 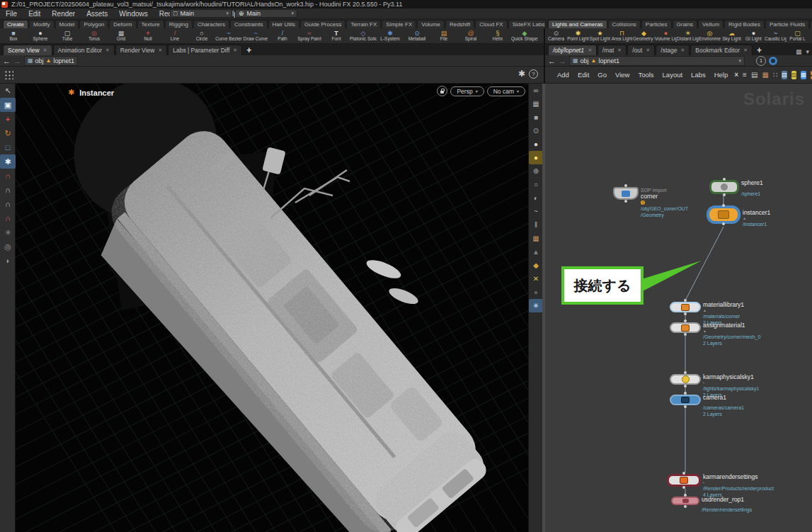 I want to click on background-image-icon: ▩, so click(x=804, y=75).